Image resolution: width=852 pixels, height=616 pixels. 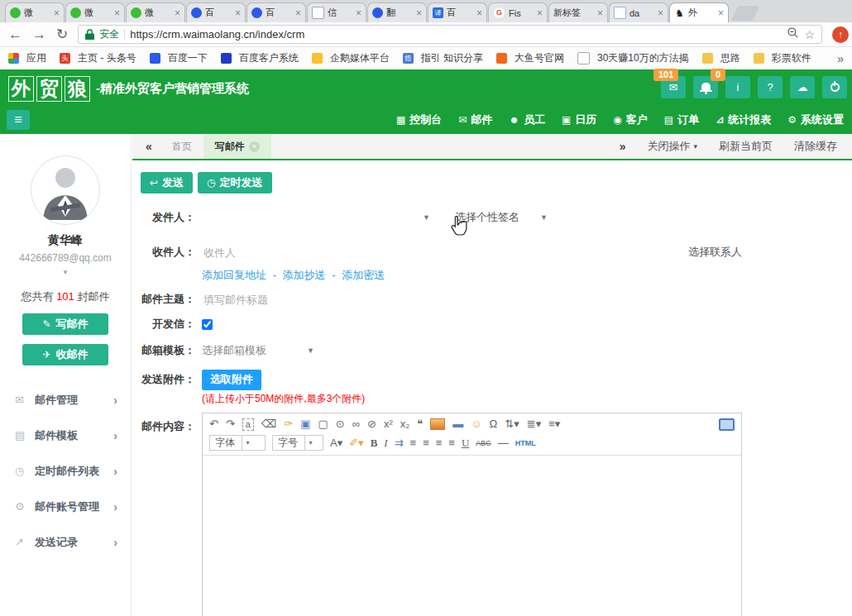 What do you see at coordinates (336, 443) in the screenshot?
I see `font-color-icon: A▾` at bounding box center [336, 443].